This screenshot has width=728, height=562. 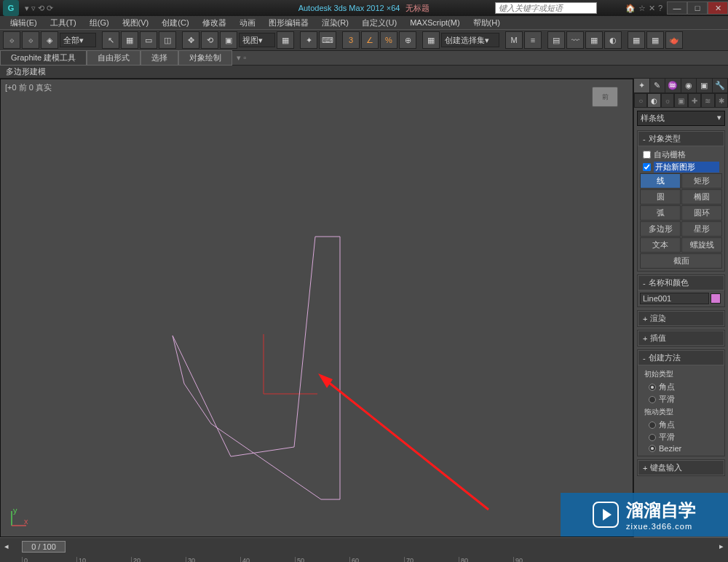 What do you see at coordinates (408, 40) in the screenshot?
I see `spinner-snap-icon: ⊕` at bounding box center [408, 40].